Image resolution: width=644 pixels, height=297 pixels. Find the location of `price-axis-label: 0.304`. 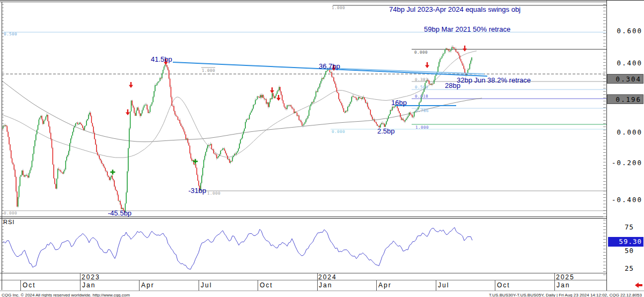

price-axis-label: 0.304 is located at coordinates (625, 79).